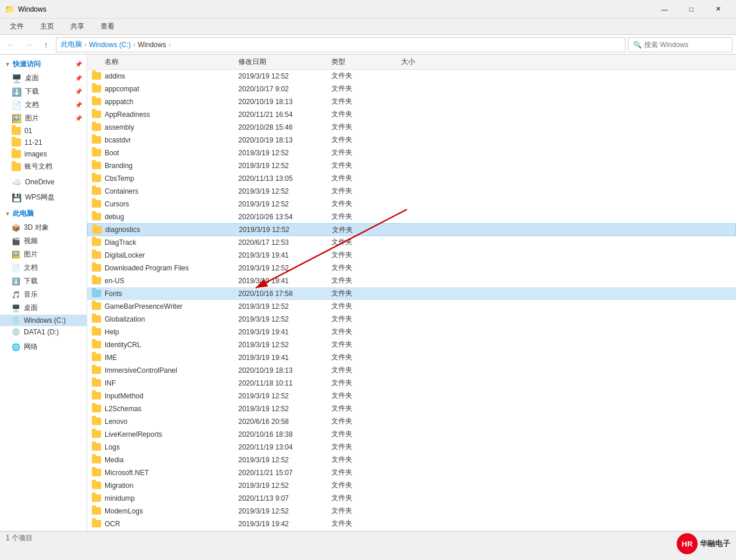 The image size is (736, 560). What do you see at coordinates (412, 486) in the screenshot?
I see `table-row: Migration 2019/3/19 12:52 文件夹` at bounding box center [412, 486].